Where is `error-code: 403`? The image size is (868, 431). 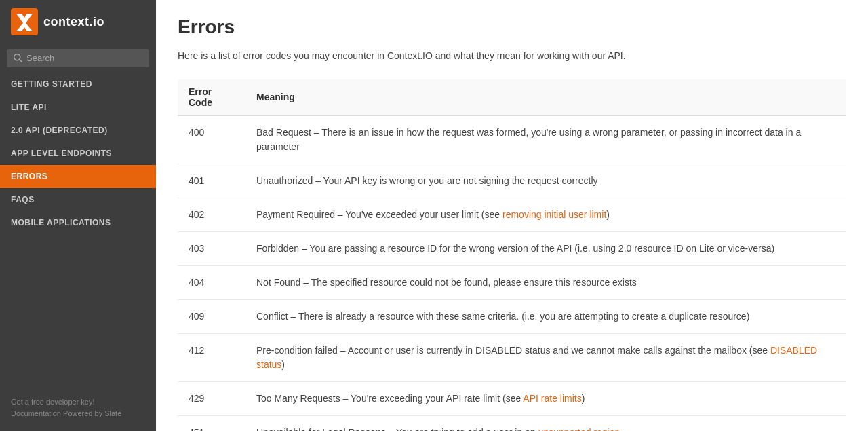
error-code: 403 is located at coordinates (212, 249).